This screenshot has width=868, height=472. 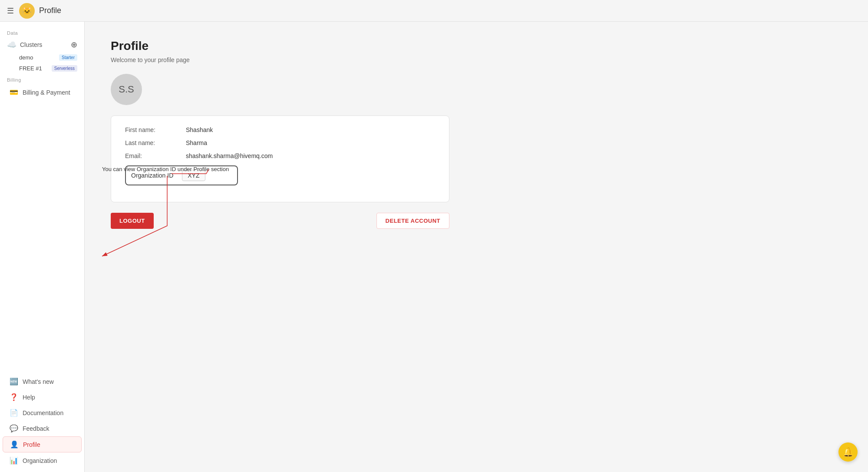 What do you see at coordinates (12, 45) in the screenshot?
I see `cloud-icon: ☁️` at bounding box center [12, 45].